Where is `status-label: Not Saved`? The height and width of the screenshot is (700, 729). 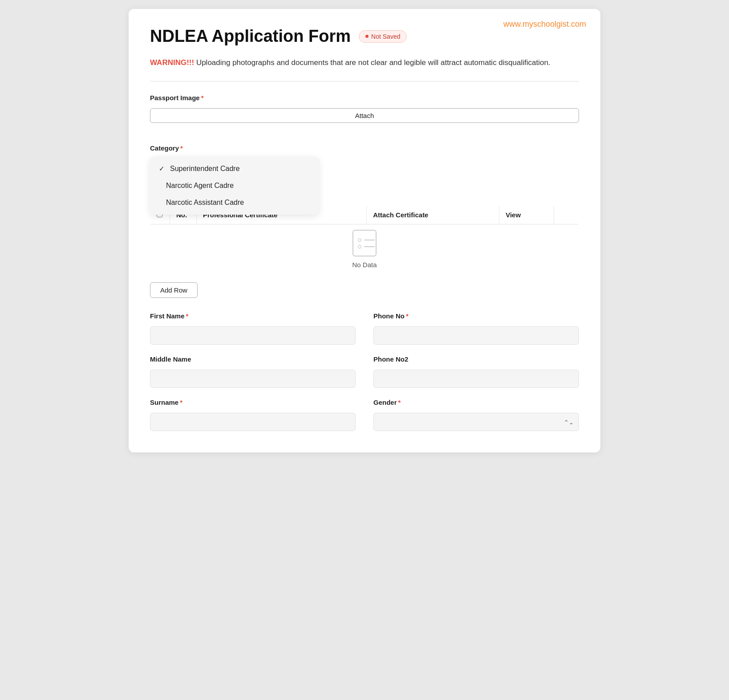
status-label: Not Saved is located at coordinates (385, 37).